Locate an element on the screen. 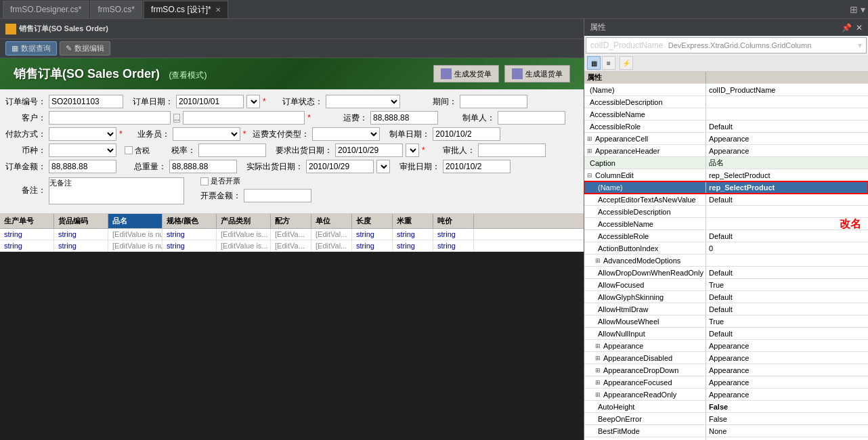 The width and height of the screenshot is (868, 440). shipping-payment-select is located at coordinates (346, 134).